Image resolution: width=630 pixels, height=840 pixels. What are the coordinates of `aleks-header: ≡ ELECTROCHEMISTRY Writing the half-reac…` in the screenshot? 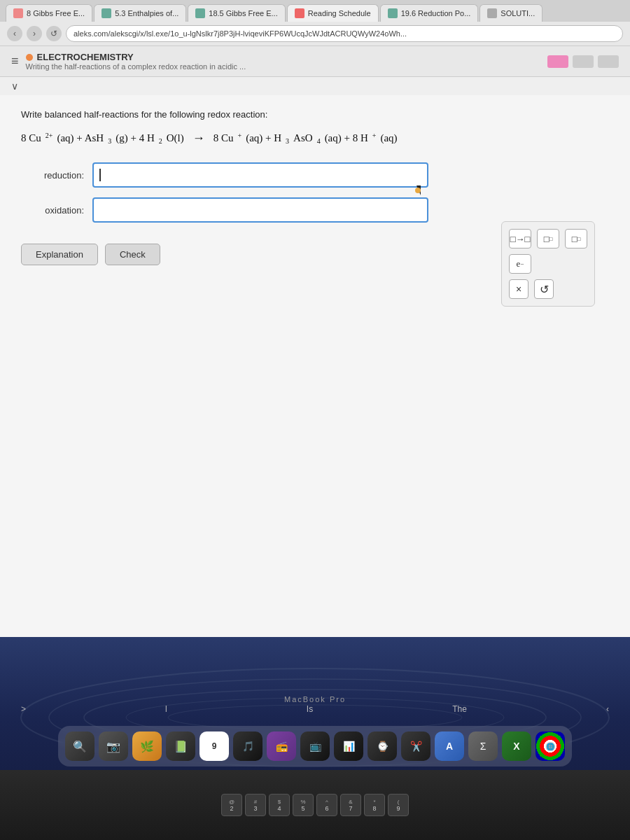 It's located at (315, 62).